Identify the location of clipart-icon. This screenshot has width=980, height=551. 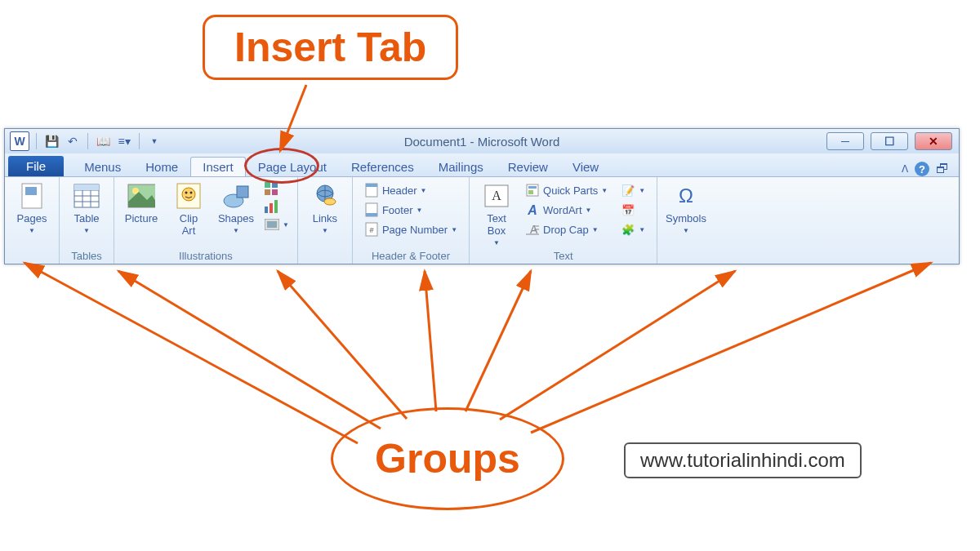
(189, 196).